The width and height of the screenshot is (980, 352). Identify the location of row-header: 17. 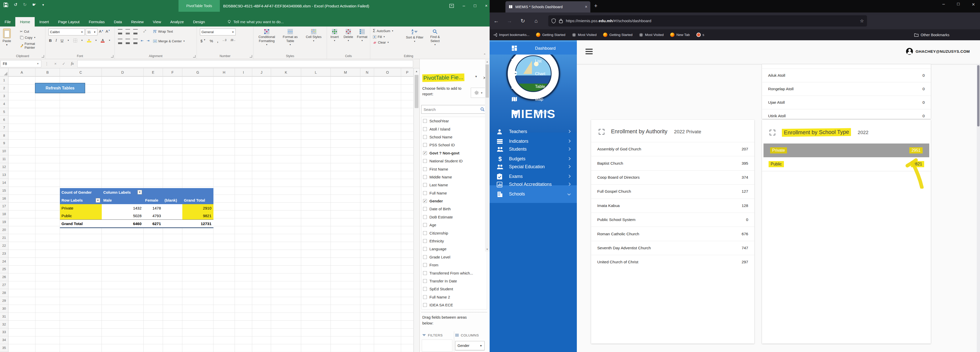
(4, 206).